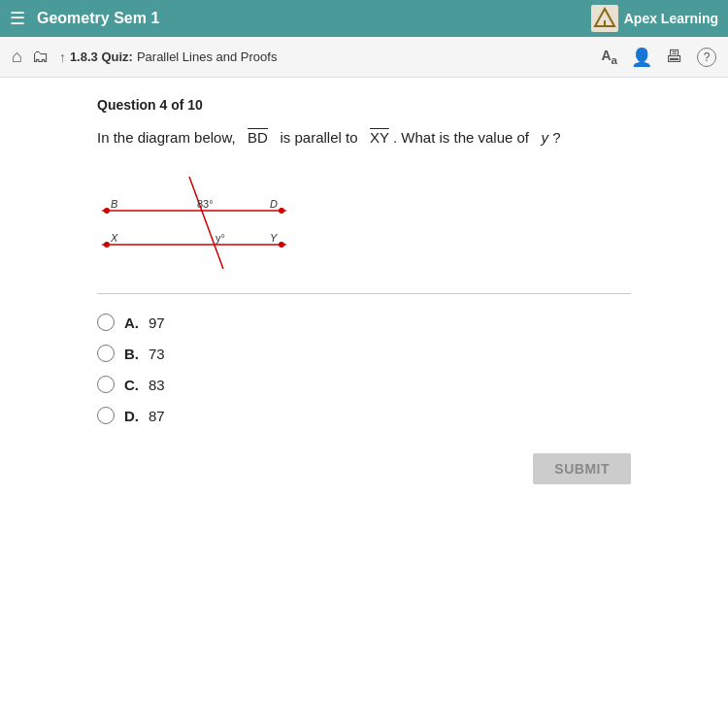 This screenshot has height=728, width=728. What do you see at coordinates (364, 353) in the screenshot?
I see `choice-b: B. 73` at bounding box center [364, 353].